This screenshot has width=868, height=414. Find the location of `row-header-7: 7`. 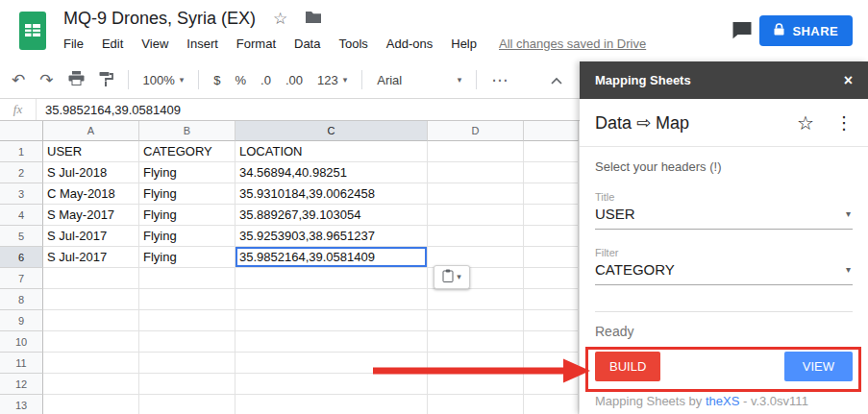

row-header-7: 7 is located at coordinates (21, 279).